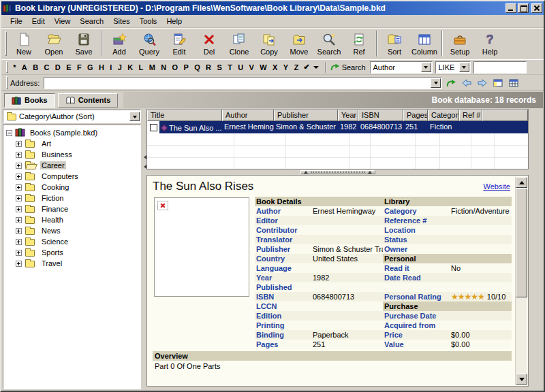 This screenshot has width=545, height=392. What do you see at coordinates (490, 44) in the screenshot?
I see `help-button: ? Help` at bounding box center [490, 44].